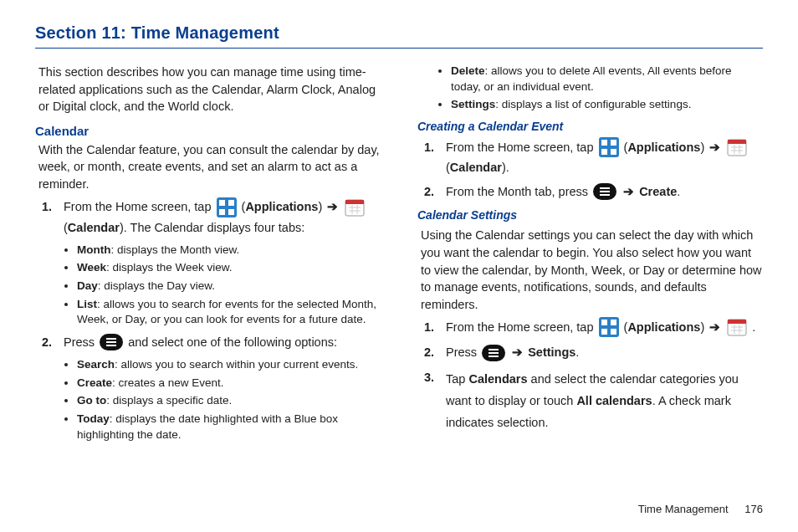 The width and height of the screenshot is (798, 532). Describe the element at coordinates (591, 376) in the screenshot. I see `settings-steps: 1. From the Home screen, tap (Applicatio…` at that location.